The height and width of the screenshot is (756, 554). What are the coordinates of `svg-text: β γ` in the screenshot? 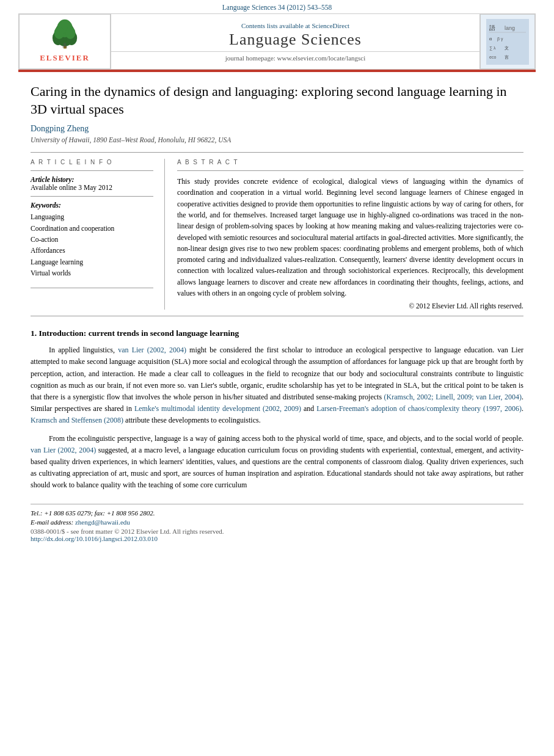 It's located at (500, 39).